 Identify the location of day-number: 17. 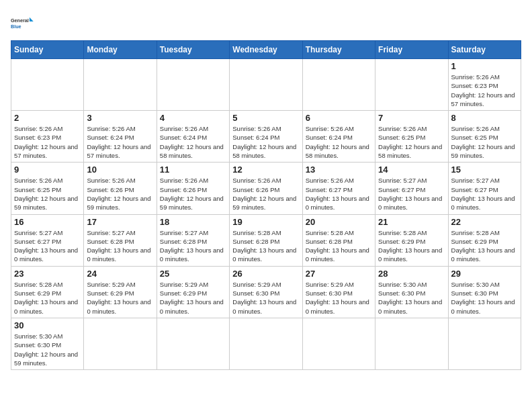
(120, 222).